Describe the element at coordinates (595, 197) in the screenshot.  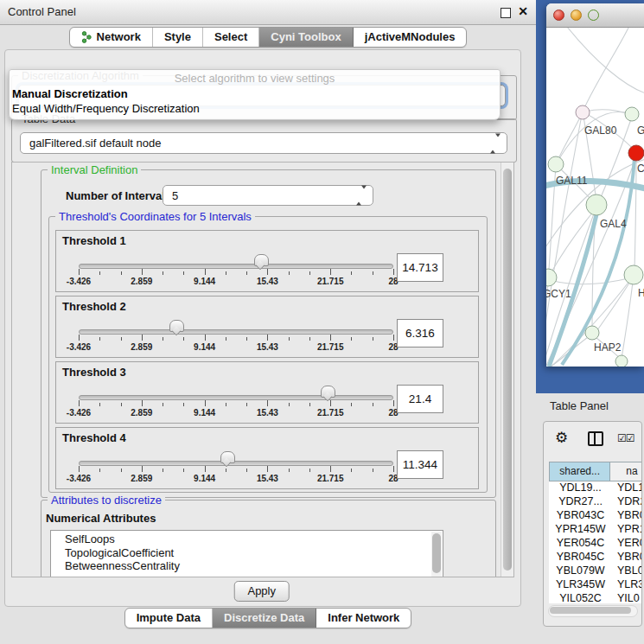
I see `network-graph: GAL80GACGAL11GAL4GCY1HHAP2` at that location.